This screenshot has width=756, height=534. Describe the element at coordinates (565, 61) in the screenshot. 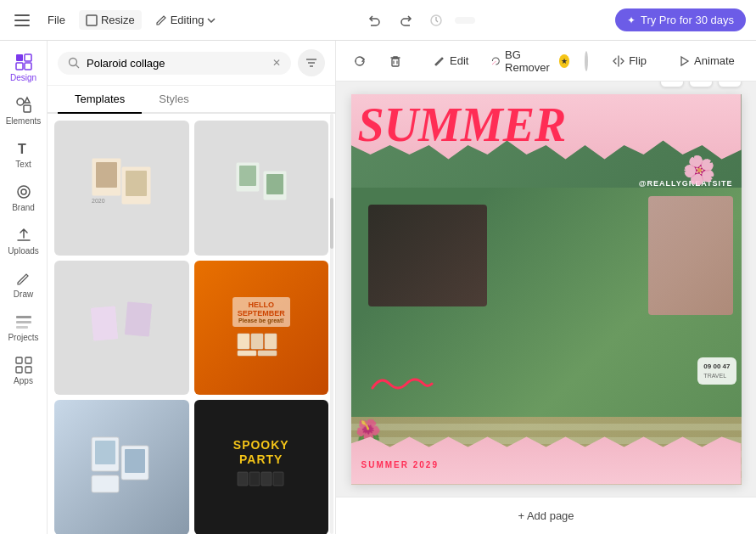

I see `pro-badge: ★` at that location.